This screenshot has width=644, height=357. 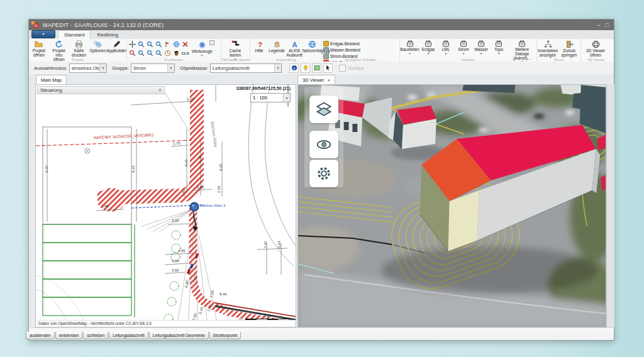 What do you see at coordinates (324, 173) in the screenshot?
I see `settings-gear-icon` at bounding box center [324, 173].